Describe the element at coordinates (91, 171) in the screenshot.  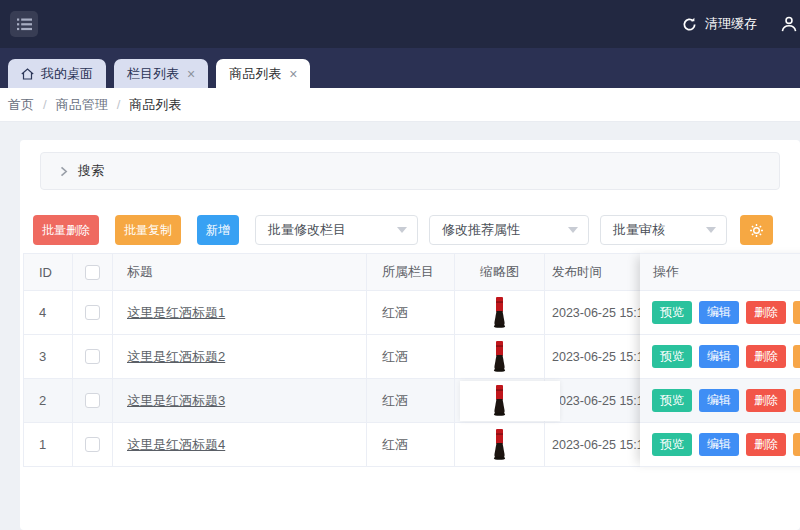
I see `search-panel-label: 搜索` at that location.